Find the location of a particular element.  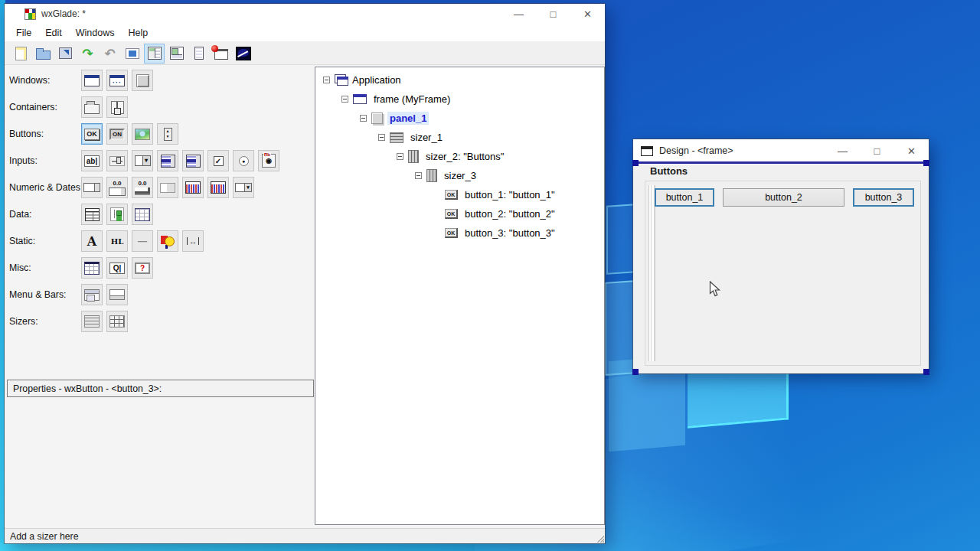

custom-widget-icon: ? is located at coordinates (142, 268).